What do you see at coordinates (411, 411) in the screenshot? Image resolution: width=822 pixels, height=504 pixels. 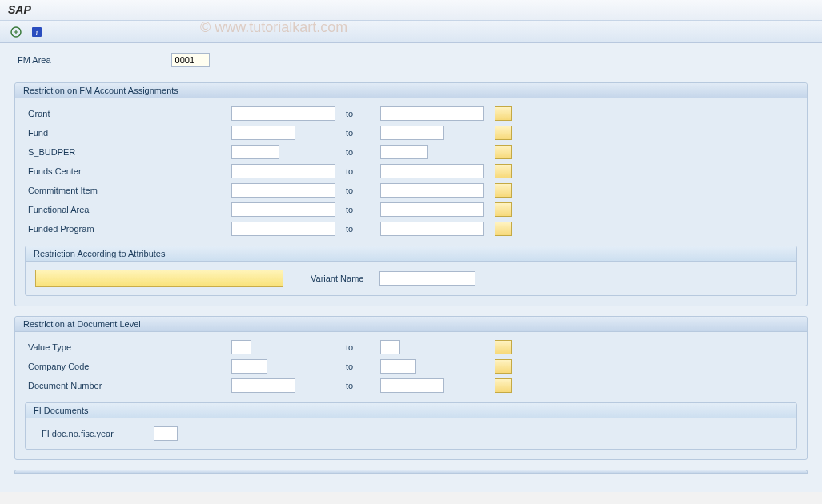 I see `subgroup-fi-header: FI Documents` at bounding box center [411, 411].